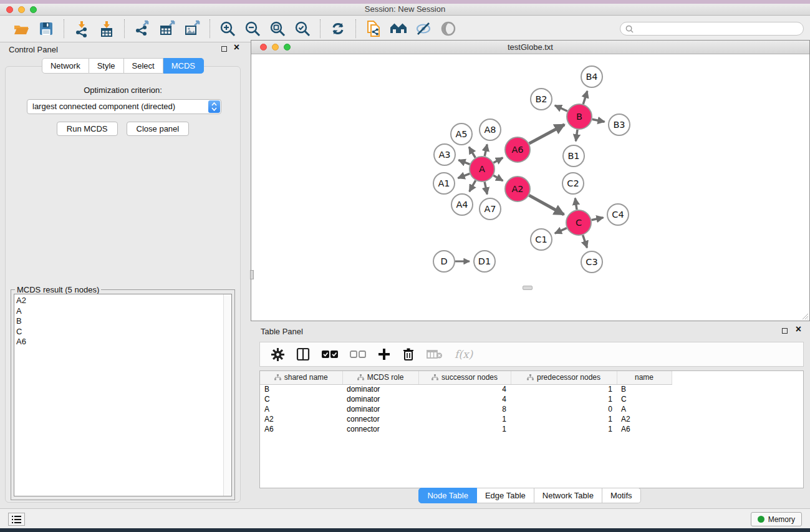 The image size is (810, 532). What do you see at coordinates (227, 395) in the screenshot?
I see `result-list-scrollbar` at bounding box center [227, 395].